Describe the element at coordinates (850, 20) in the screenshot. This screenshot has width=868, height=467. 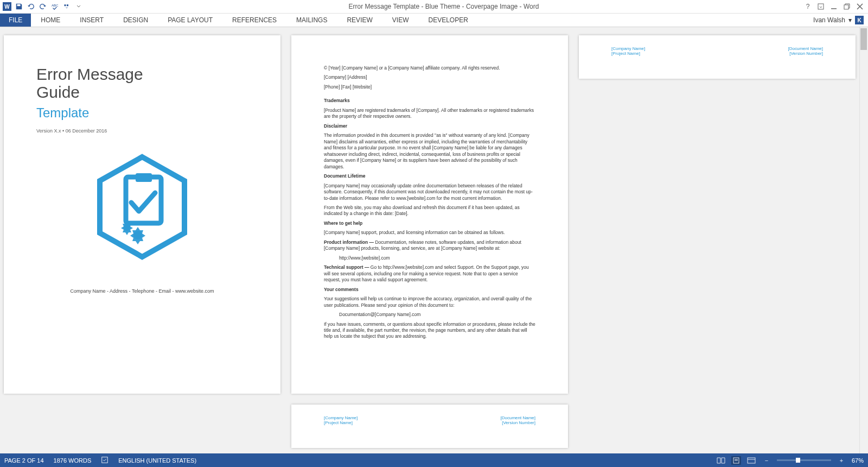
I see `user-dropdown-icon: ▾` at that location.